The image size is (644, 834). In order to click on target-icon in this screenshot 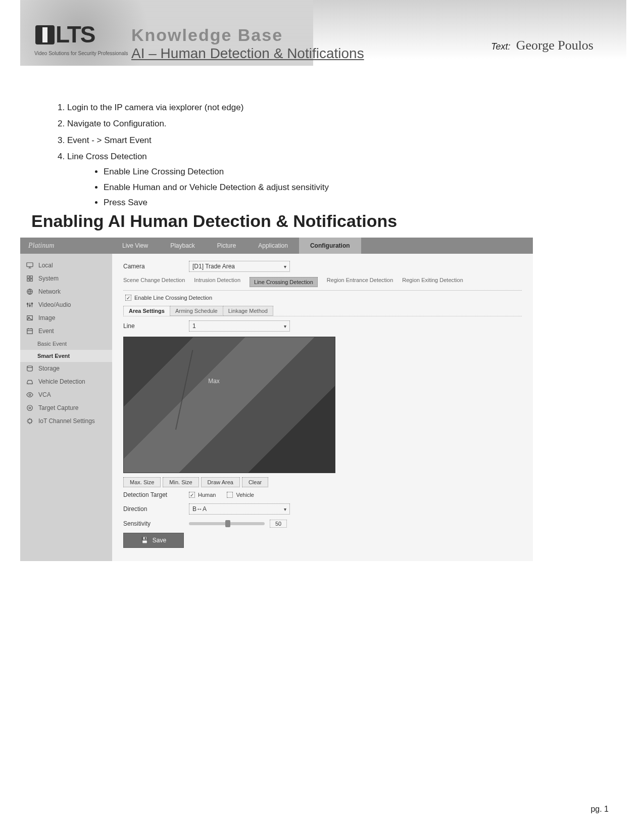, I will do `click(30, 408)`.